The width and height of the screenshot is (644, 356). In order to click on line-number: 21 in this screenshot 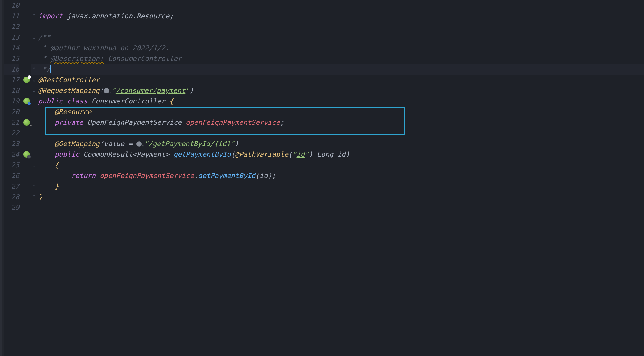, I will do `click(12, 122)`.